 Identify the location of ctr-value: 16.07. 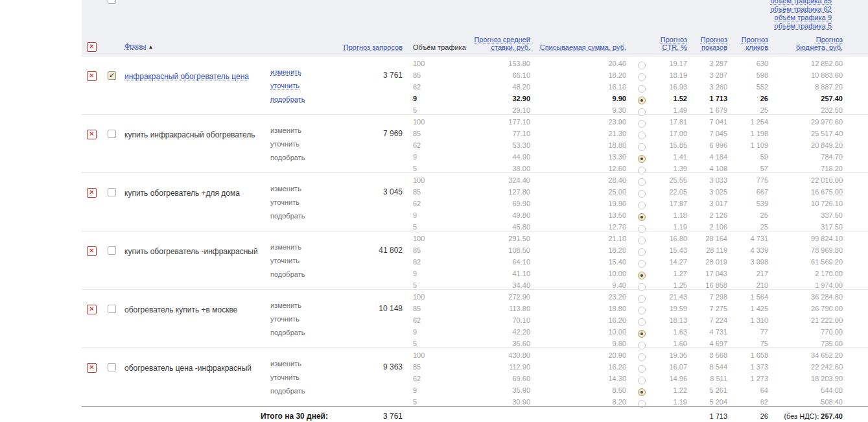
(671, 367).